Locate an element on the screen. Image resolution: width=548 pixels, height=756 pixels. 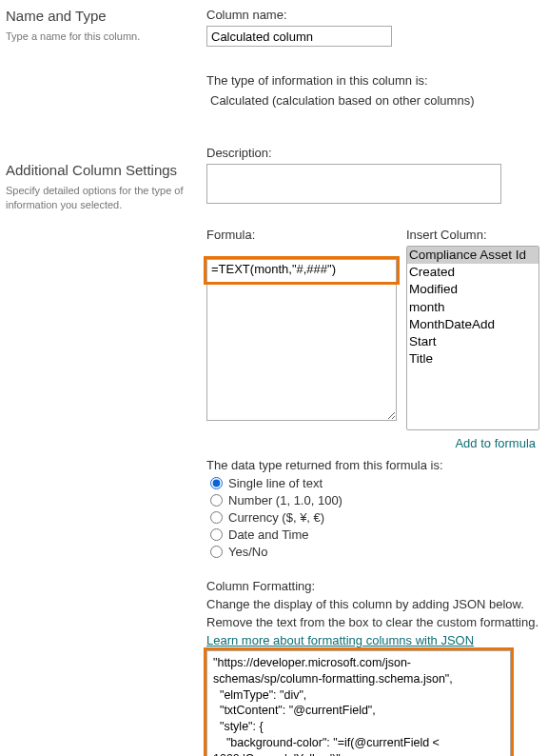
radio-label: Single line of text is located at coordinates (276, 484).